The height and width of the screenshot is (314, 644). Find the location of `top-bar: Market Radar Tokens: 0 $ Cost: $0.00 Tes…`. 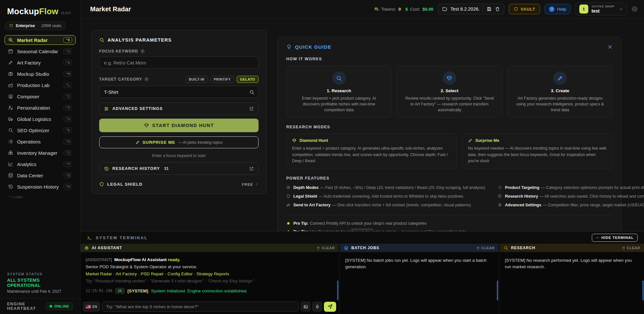

top-bar: Market Radar Tokens: 0 $ Cost: $0.00 Tes… is located at coordinates (362, 9).